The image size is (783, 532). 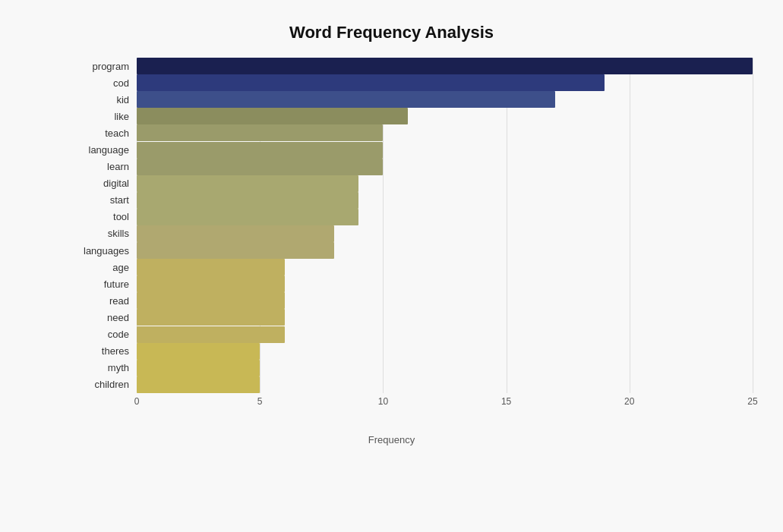 What do you see at coordinates (415, 217) in the screenshot?
I see `bar-row: tool` at bounding box center [415, 217].